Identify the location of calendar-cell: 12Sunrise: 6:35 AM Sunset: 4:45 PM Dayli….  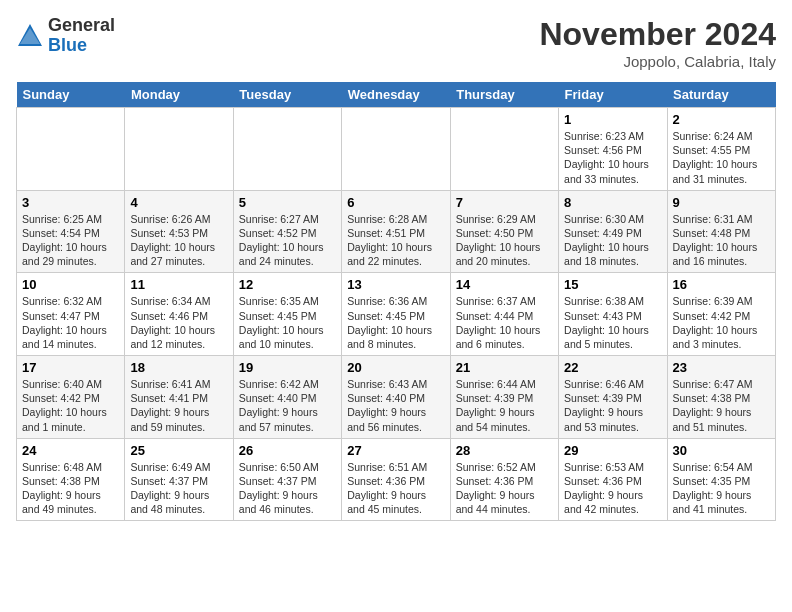
(287, 314).